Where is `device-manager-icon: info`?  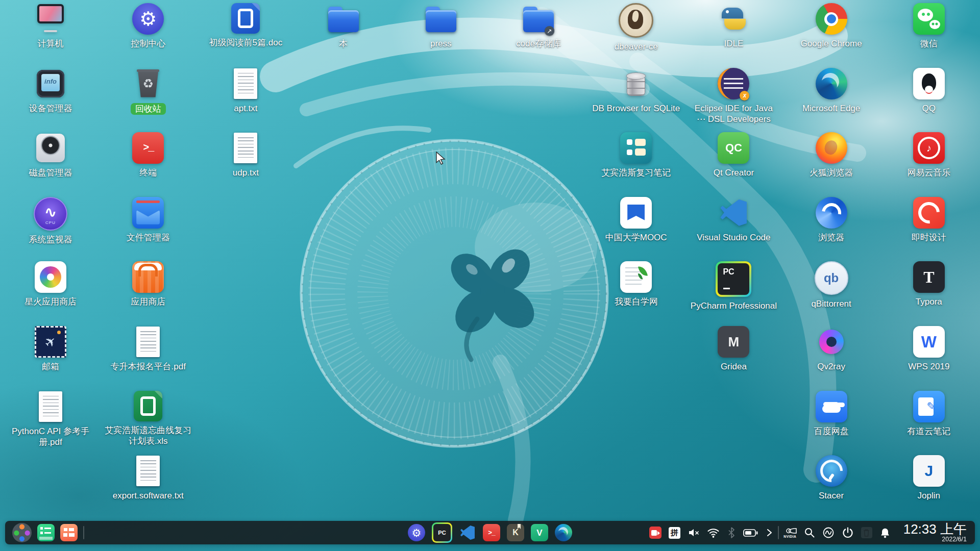 device-manager-icon: info is located at coordinates (51, 84).